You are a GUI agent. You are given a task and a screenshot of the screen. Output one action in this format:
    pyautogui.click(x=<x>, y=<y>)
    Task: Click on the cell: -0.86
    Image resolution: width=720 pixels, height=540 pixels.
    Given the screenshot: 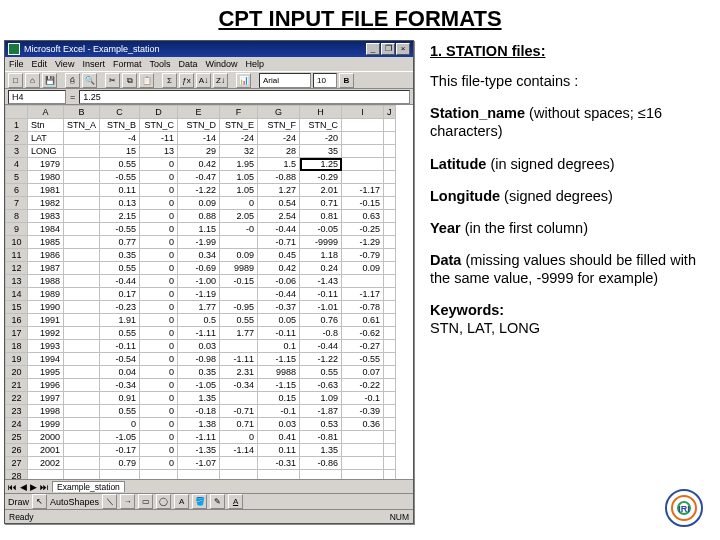 What is the action you would take?
    pyautogui.click(x=321, y=464)
    